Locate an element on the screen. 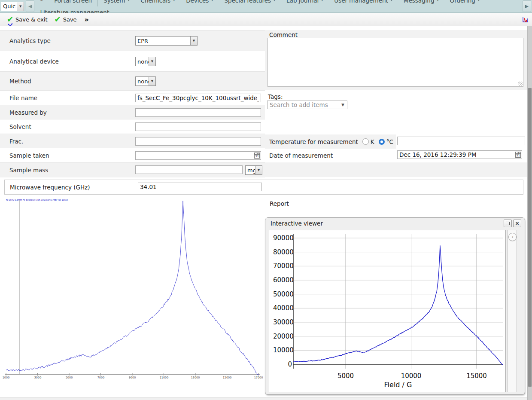 Image resolution: width=532 pixels, height=400 pixels. temperature-input is located at coordinates (461, 141).